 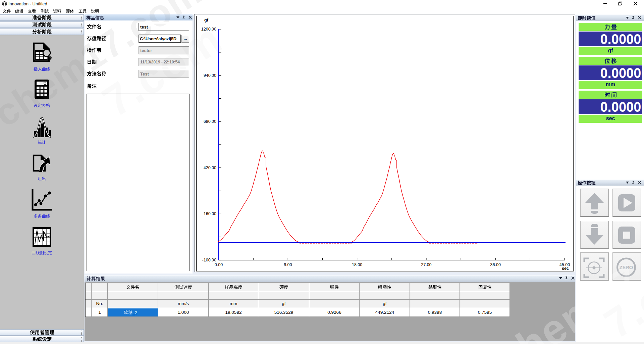 What do you see at coordinates (626, 267) in the screenshot?
I see `svg-text: ZERO` at bounding box center [626, 267].